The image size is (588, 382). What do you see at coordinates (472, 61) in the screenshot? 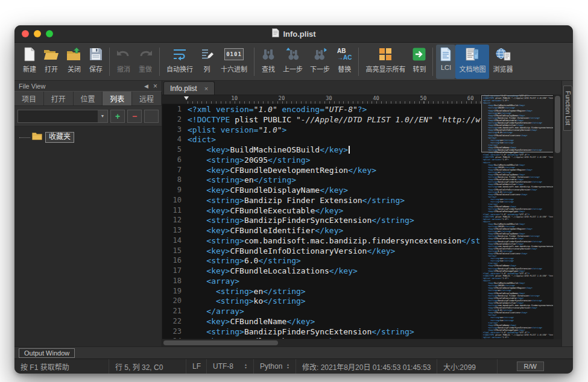
I see `document-map-button: 文档地图` at bounding box center [472, 61].